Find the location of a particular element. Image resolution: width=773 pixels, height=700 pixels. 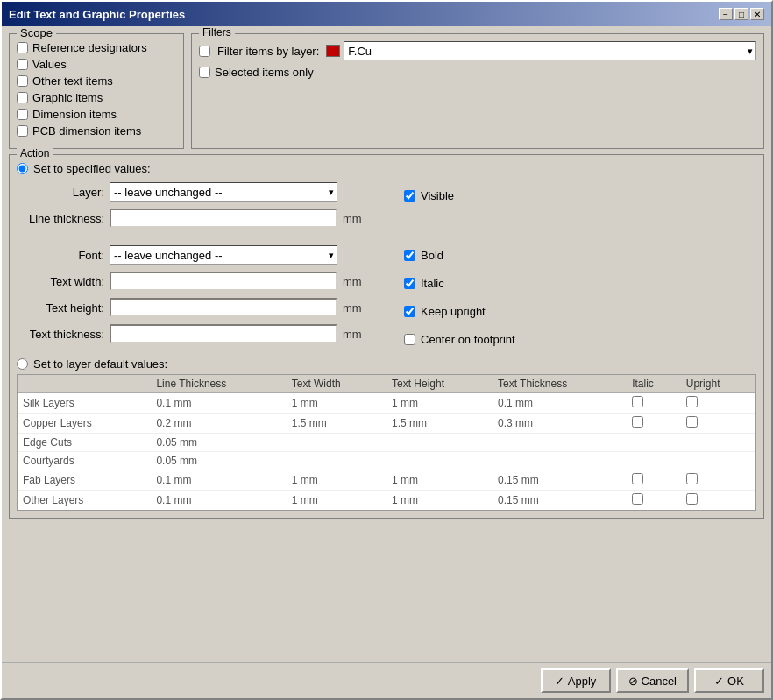

scope-pcb-dim-row: PCB dimension items is located at coordinates (96, 131).